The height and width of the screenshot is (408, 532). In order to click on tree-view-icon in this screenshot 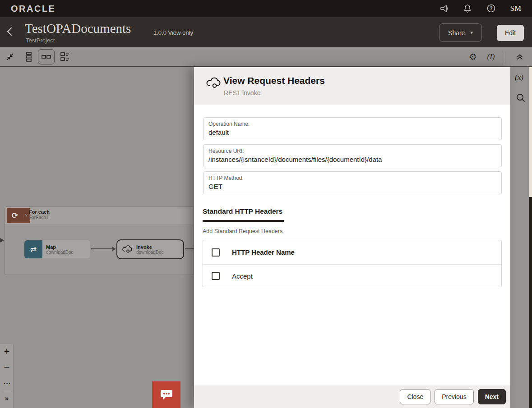, I will do `click(65, 57)`.